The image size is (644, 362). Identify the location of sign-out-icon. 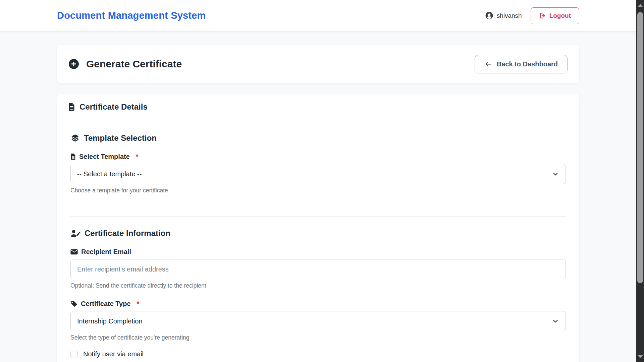
(543, 15).